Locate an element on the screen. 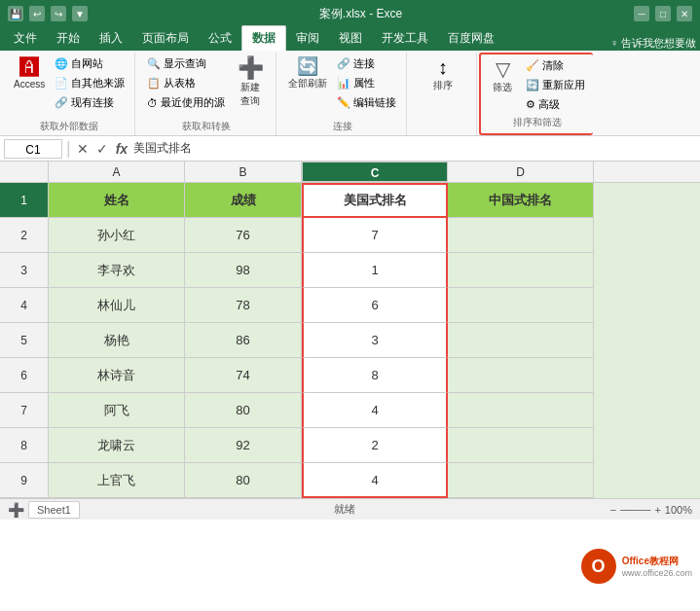 The width and height of the screenshot is (700, 611). cell-c1: 美国式排名 is located at coordinates (375, 200).